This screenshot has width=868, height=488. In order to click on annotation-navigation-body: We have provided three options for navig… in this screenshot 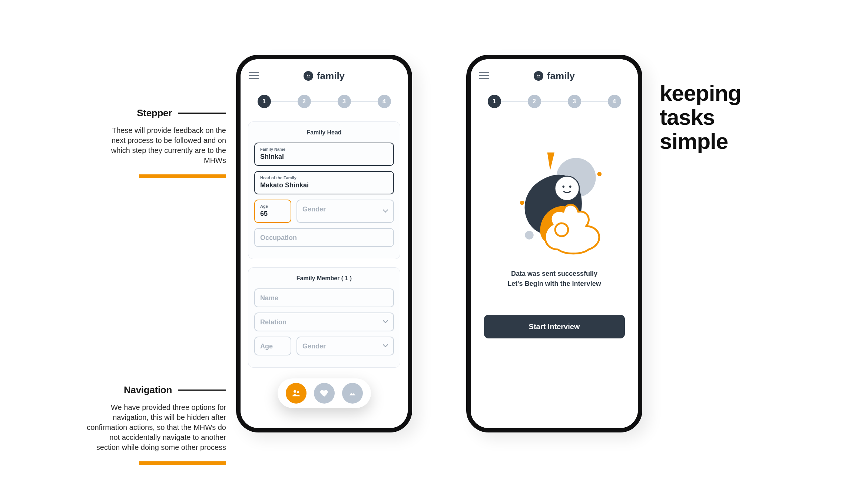, I will do `click(156, 427)`.